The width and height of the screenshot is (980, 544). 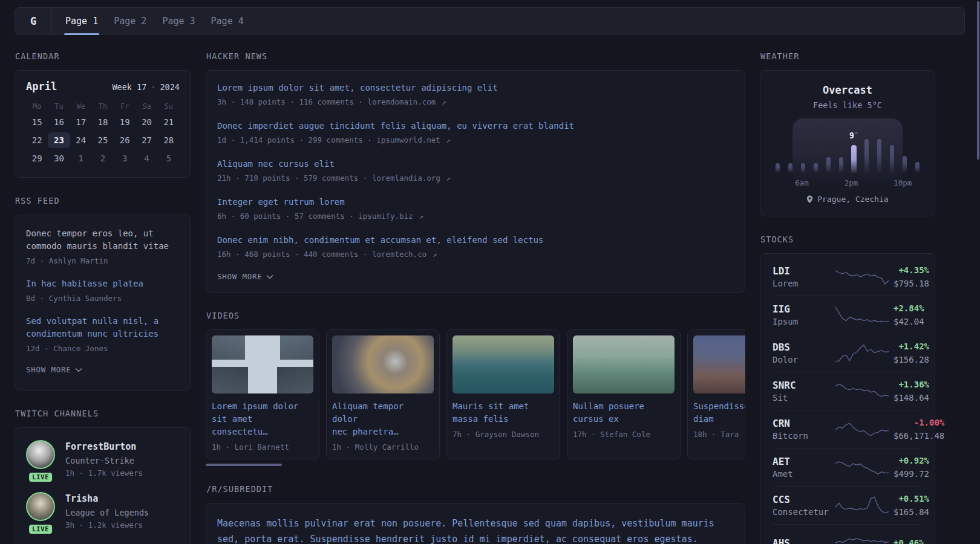 What do you see at coordinates (848, 534) in the screenshot?
I see `stock-row: AHS+0.46%` at bounding box center [848, 534].